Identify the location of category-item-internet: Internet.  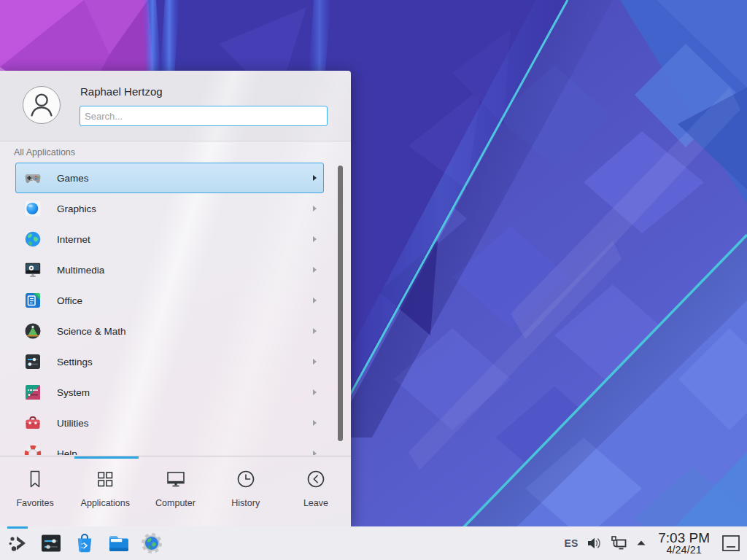
(169, 239).